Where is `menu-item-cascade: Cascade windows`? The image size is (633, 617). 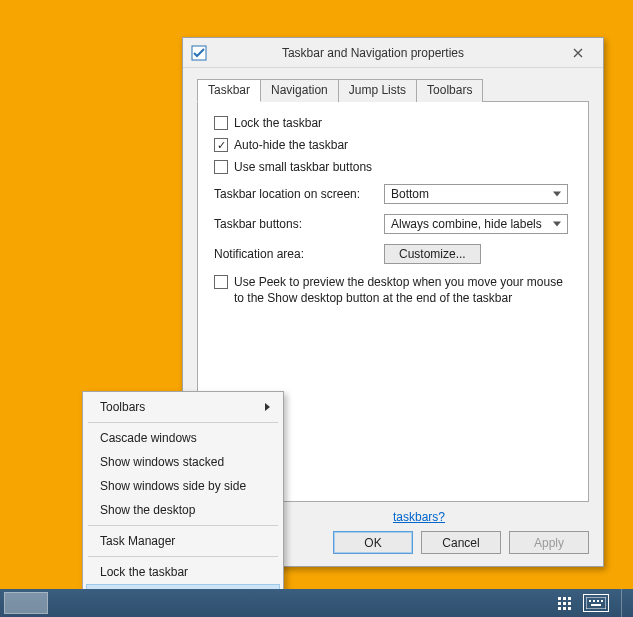 menu-item-cascade: Cascade windows is located at coordinates (183, 438).